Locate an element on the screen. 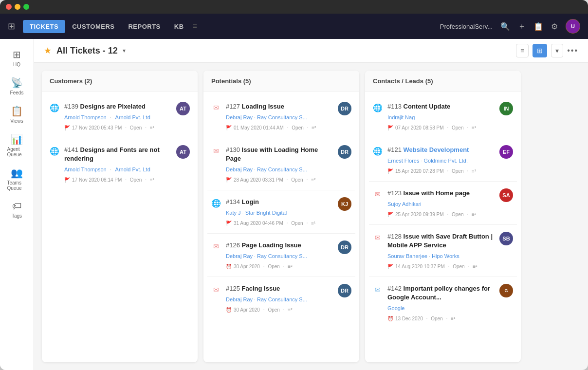 This screenshot has width=588, height=370. sidebar-item-agent-queue: 📊 Agent Queue is located at coordinates (17, 145).